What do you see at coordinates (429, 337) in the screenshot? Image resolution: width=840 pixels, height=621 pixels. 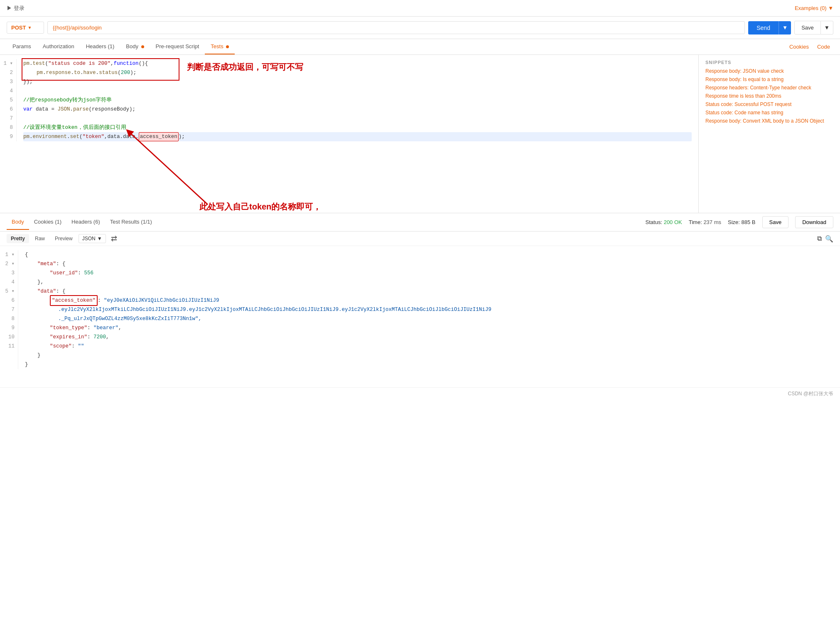 I see `resp-line-8: "expires_in": 7200,` at bounding box center [429, 337].